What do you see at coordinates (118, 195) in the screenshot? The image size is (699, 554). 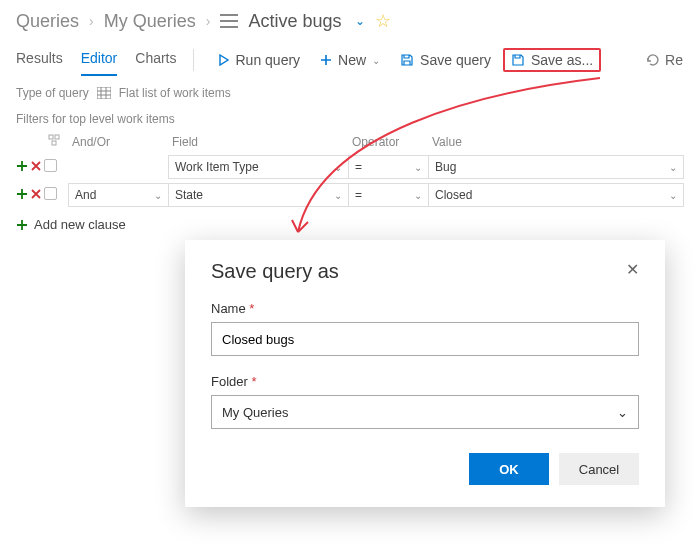 I see `andor-cell: And⌄` at bounding box center [118, 195].